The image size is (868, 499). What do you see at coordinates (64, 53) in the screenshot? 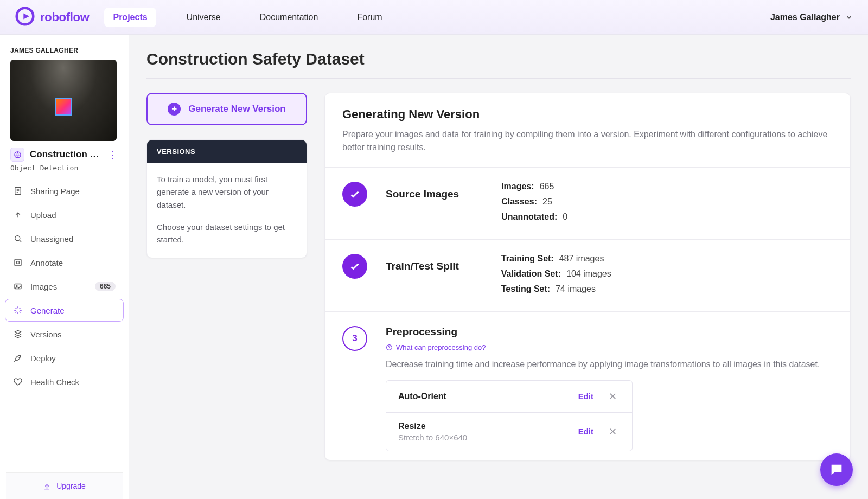
I see `workspace-owner: JAMES GALLAGHER` at bounding box center [64, 53].